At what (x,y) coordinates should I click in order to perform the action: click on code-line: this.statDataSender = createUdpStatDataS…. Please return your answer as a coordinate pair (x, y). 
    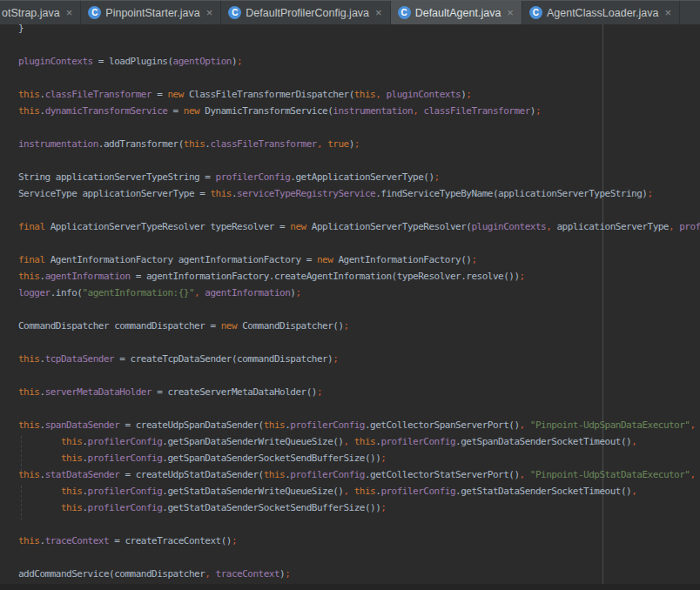
    Looking at the image, I should click on (359, 475).